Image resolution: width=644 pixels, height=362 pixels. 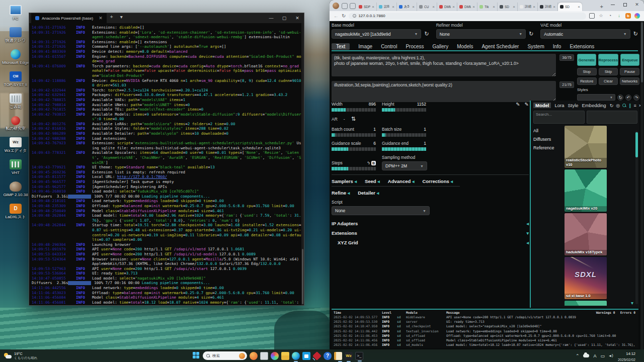 I want to click on desktop-icon-bin: ごみ箱, so click(x=16, y=102).